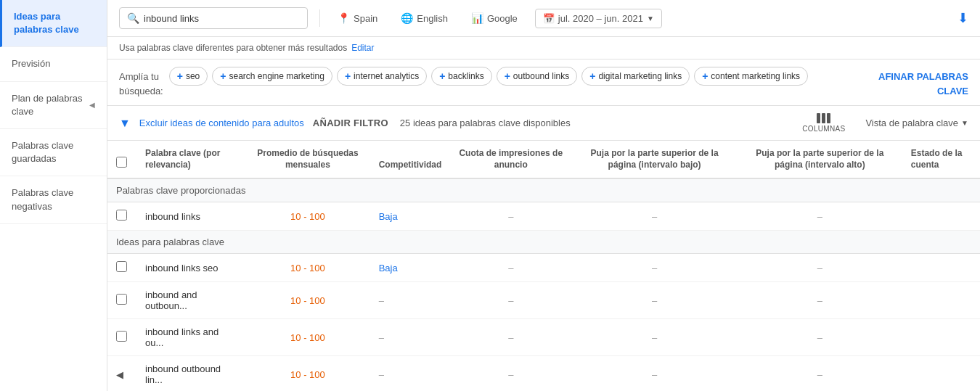 This screenshot has height=391, width=980. What do you see at coordinates (544, 48) in the screenshot?
I see `suggestion-bar: Usa palabras clave diferentes para obten…` at bounding box center [544, 48].